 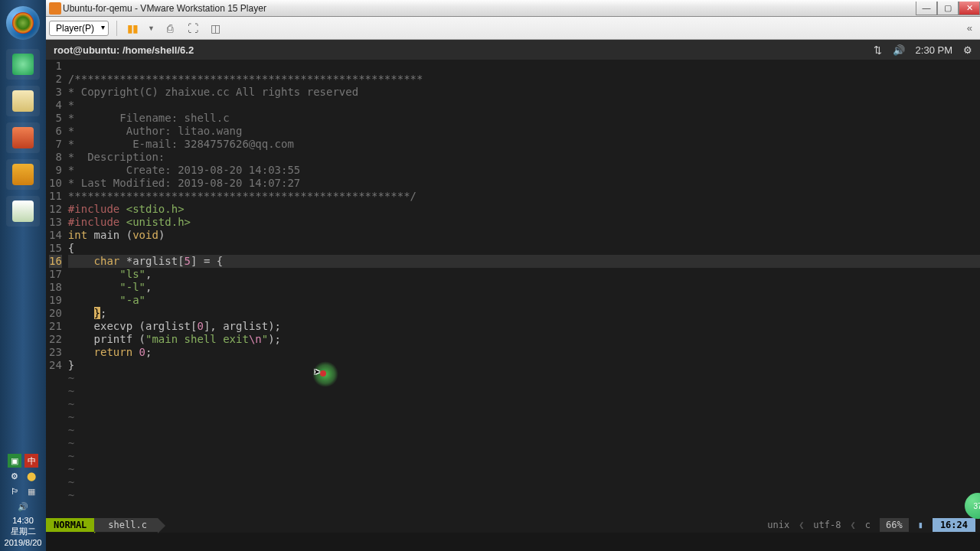 What do you see at coordinates (778, 525) in the screenshot?
I see `file-format: unix` at bounding box center [778, 525].